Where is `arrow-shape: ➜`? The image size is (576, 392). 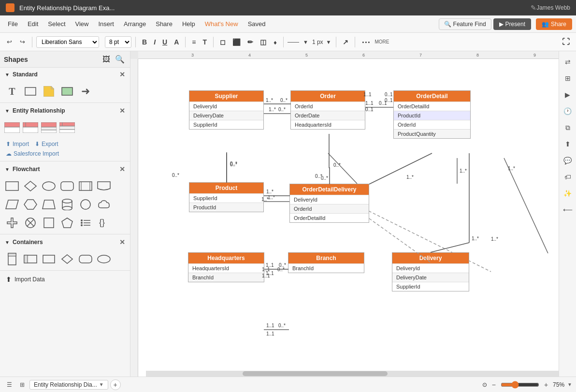
arrow-shape: ➜ is located at coordinates (86, 91).